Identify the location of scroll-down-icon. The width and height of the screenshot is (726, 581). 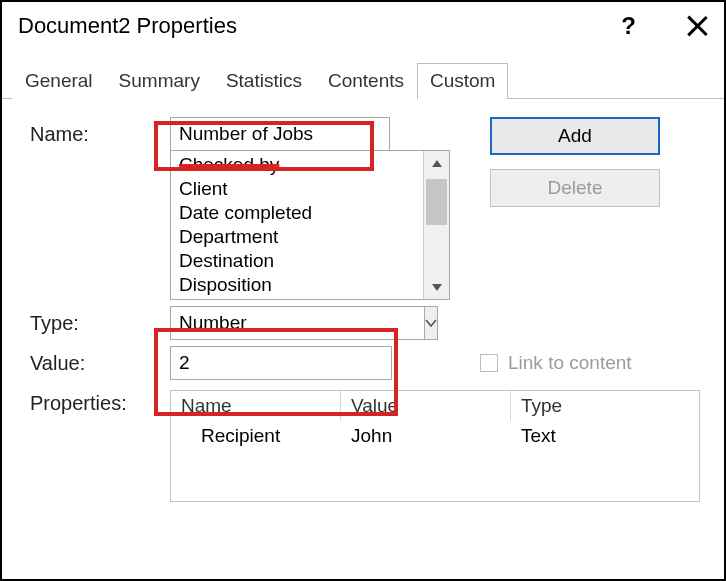
(436, 287).